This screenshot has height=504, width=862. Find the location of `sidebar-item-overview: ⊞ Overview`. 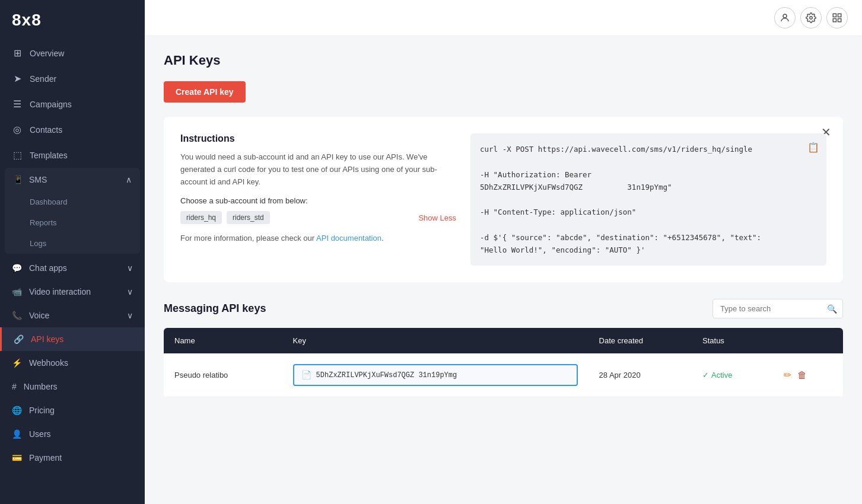

sidebar-item-overview: ⊞ Overview is located at coordinates (72, 53).